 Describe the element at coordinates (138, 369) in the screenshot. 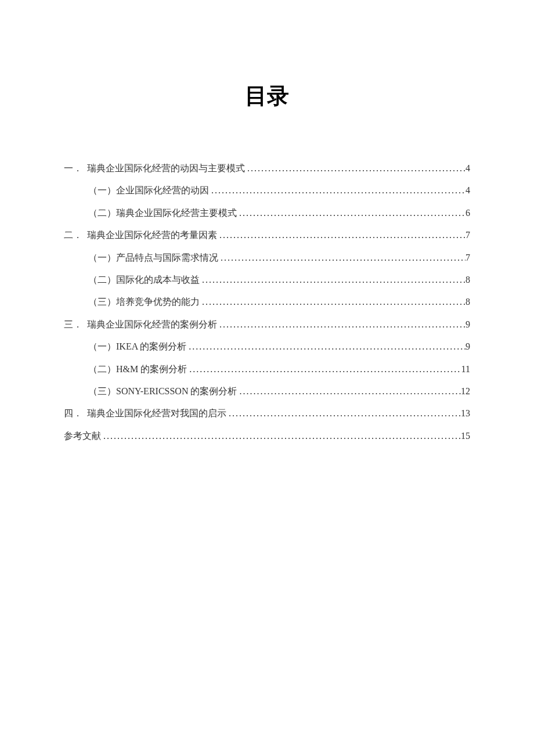

I see `toc-label: （二）H&M 的案例分析` at that location.